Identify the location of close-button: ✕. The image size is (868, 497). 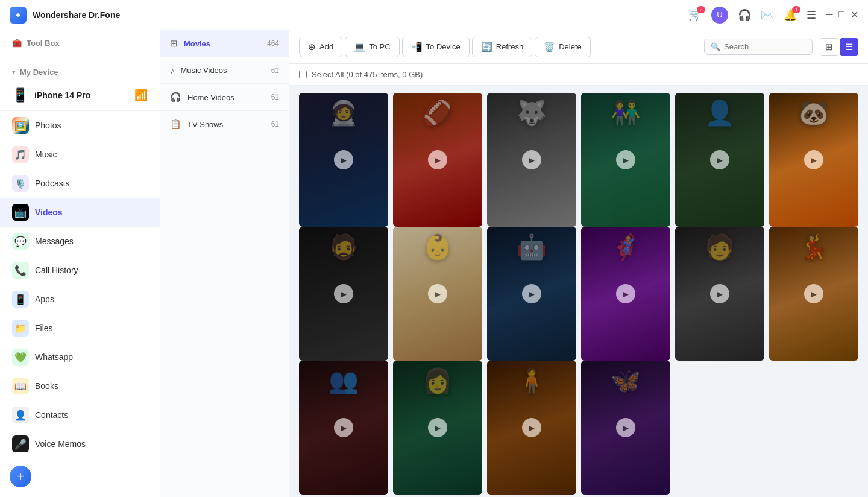
(855, 14).